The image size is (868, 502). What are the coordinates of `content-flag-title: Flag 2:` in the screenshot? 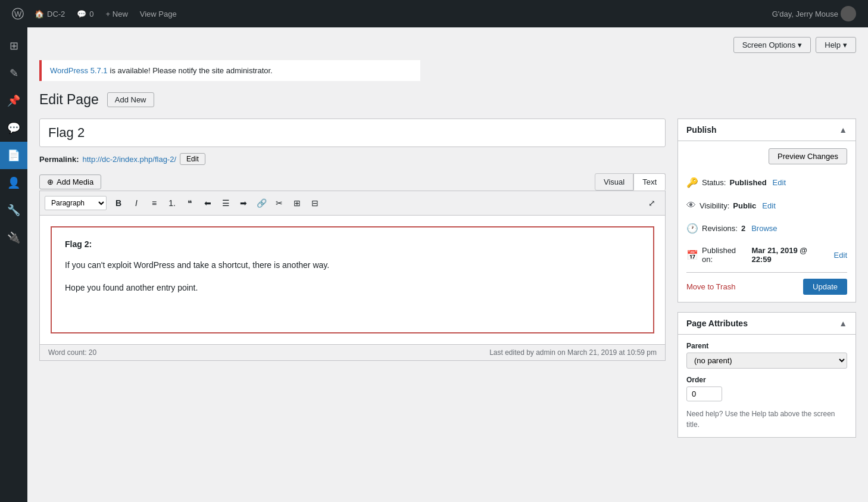 It's located at (352, 244).